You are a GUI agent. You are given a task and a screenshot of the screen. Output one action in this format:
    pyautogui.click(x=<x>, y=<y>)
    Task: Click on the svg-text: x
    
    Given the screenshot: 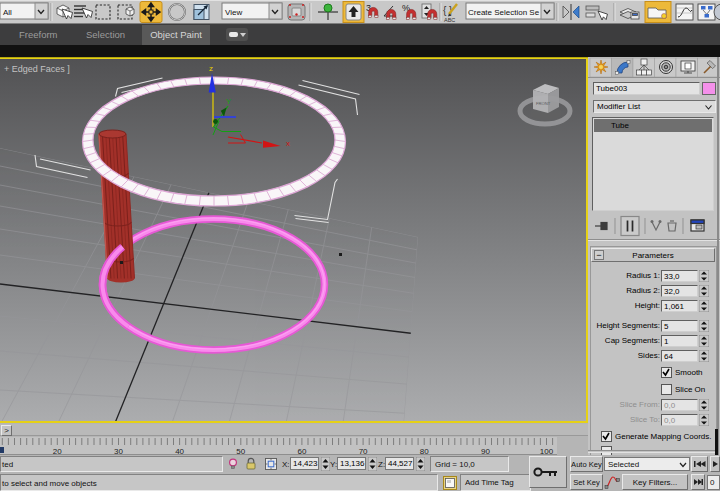 What is the action you would take?
    pyautogui.click(x=288, y=144)
    